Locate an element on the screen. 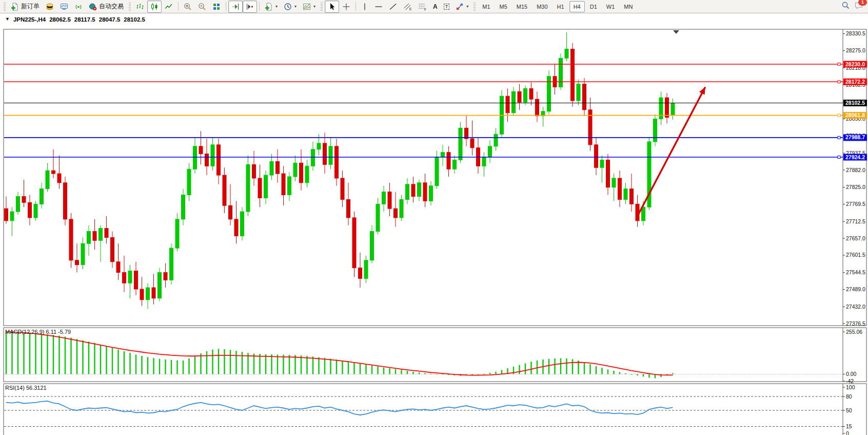  signals-button is located at coordinates (78, 7).